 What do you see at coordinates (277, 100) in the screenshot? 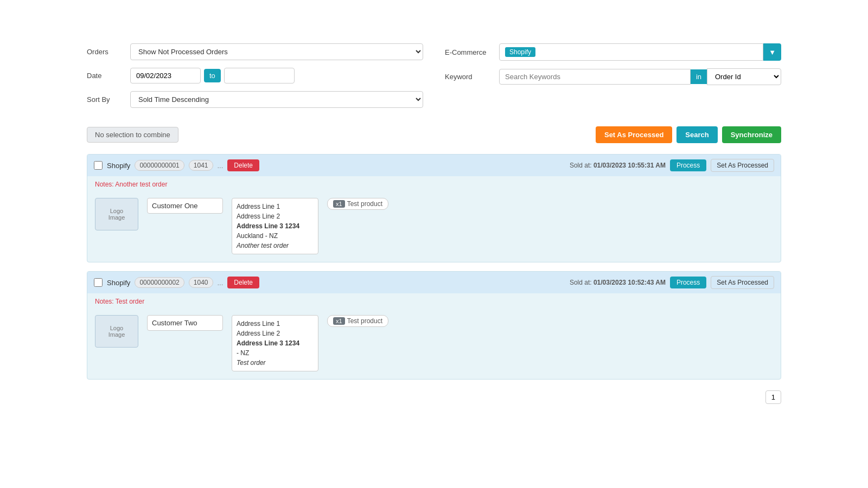
I see `sort-select: Sold Time Descending Sold Time Ascending` at bounding box center [277, 100].